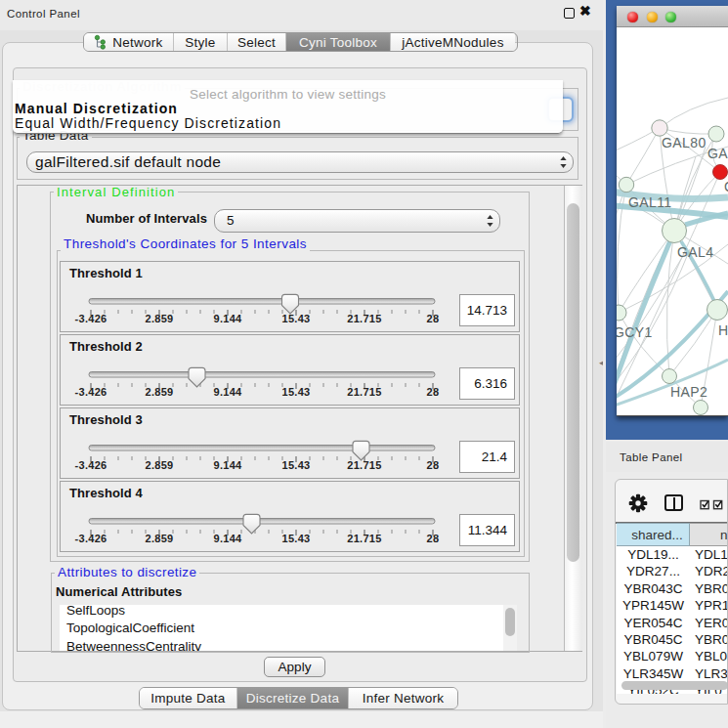  Describe the element at coordinates (651, 202) in the screenshot. I see `svg-text: GAL11` at that location.